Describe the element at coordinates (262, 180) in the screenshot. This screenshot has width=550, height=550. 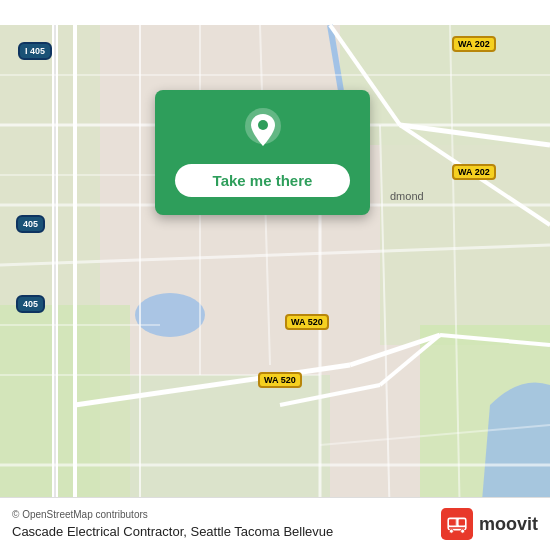
I see `take-me-there-button: Take me there` at that location.